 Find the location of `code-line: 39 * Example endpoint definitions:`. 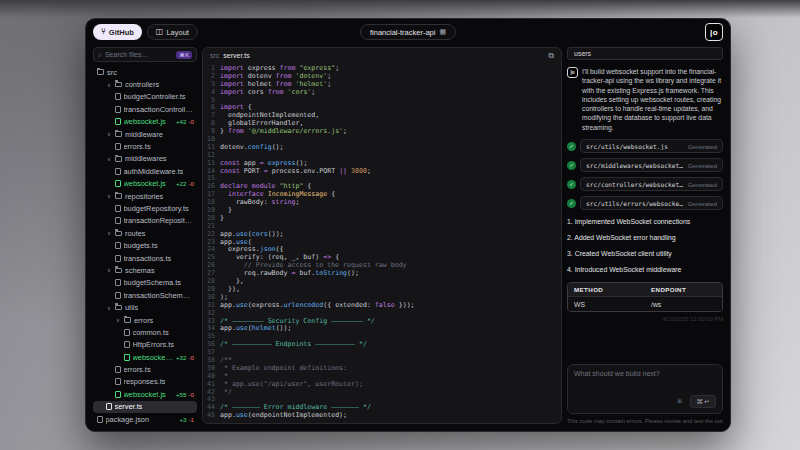

code-line: 39 * Example endpoint definitions: is located at coordinates (382, 369).